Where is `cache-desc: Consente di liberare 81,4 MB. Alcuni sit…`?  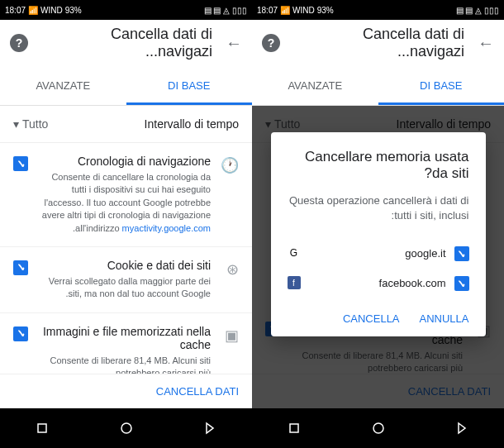 cache-desc: Consente di liberare 81,4 MB. Alcuni sit… is located at coordinates (126, 364).